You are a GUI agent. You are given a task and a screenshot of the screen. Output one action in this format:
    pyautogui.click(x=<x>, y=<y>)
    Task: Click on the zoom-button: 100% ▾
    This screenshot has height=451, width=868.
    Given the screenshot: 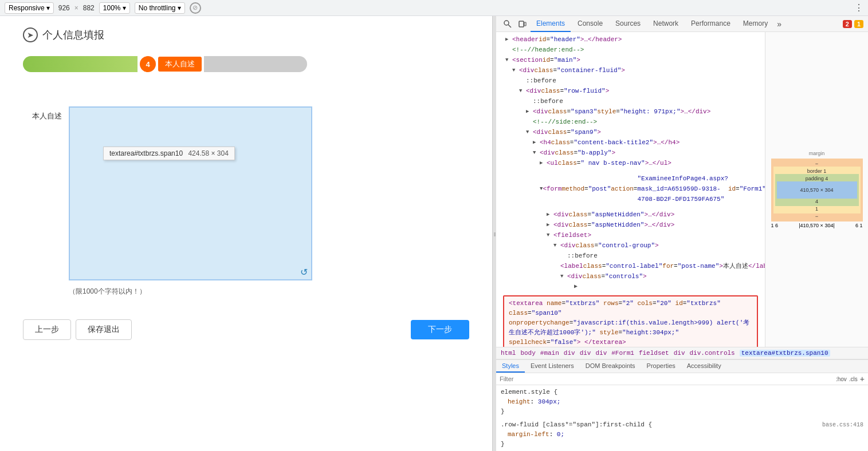 What is the action you would take?
    pyautogui.click(x=115, y=8)
    